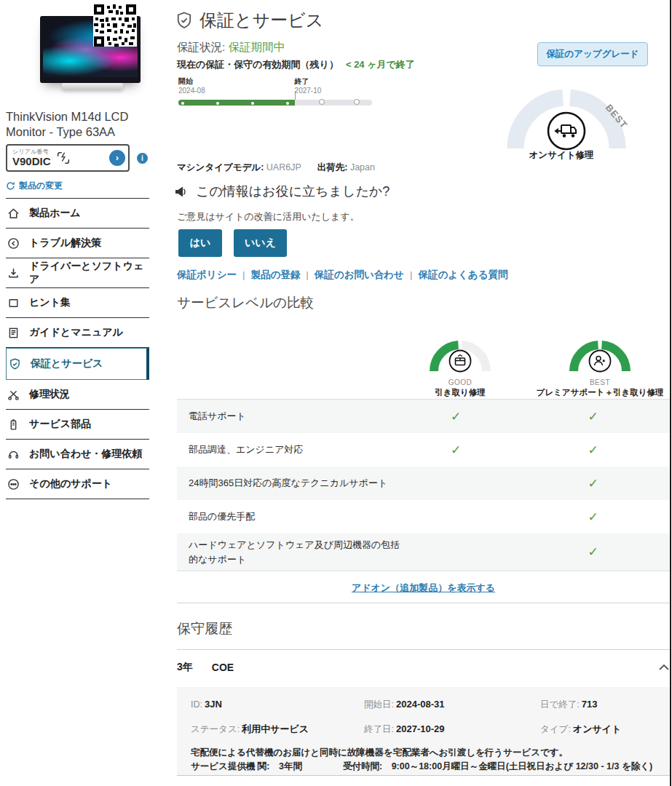 This screenshot has height=786, width=672. Describe the element at coordinates (424, 753) in the screenshot. I see `entry-description: 宅配便による代替機のお届けと同時に故障機器を宅配業者へお引渡しを行うサービスです…` at that location.